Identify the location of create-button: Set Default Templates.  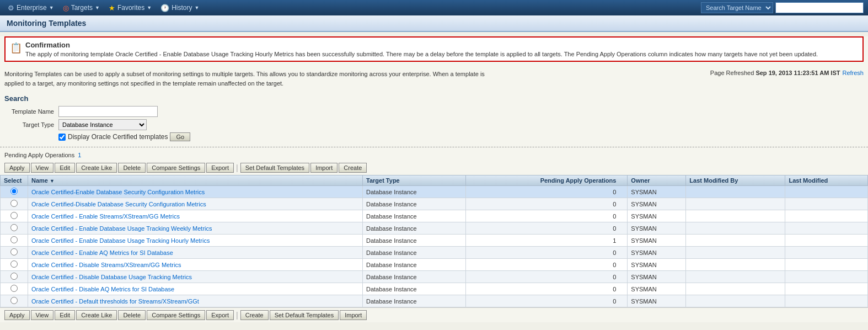
(275, 168).